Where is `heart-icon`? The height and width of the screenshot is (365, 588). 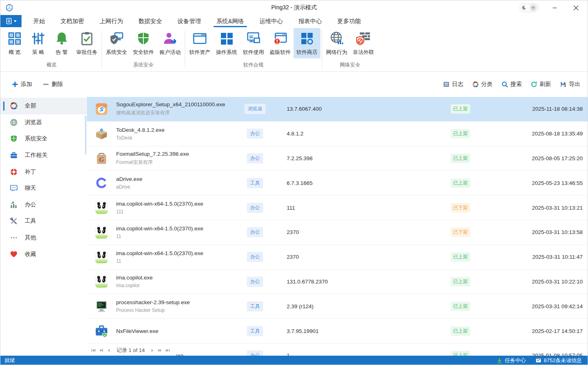 heart-icon is located at coordinates (14, 254).